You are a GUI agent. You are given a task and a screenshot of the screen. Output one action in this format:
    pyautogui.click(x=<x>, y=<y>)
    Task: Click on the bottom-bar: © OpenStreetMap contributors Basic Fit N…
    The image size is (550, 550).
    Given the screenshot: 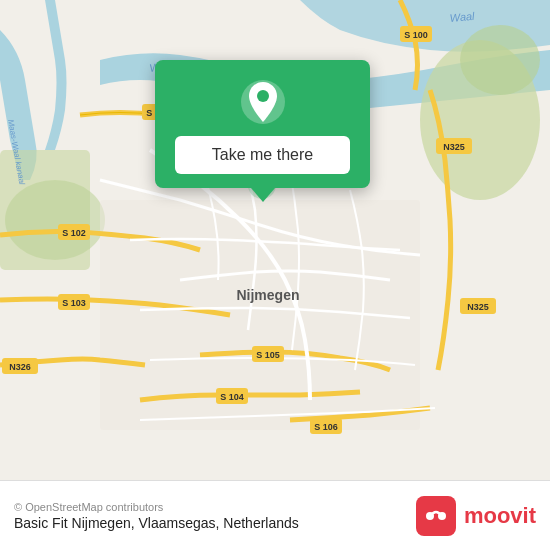 What is the action you would take?
    pyautogui.click(x=275, y=515)
    